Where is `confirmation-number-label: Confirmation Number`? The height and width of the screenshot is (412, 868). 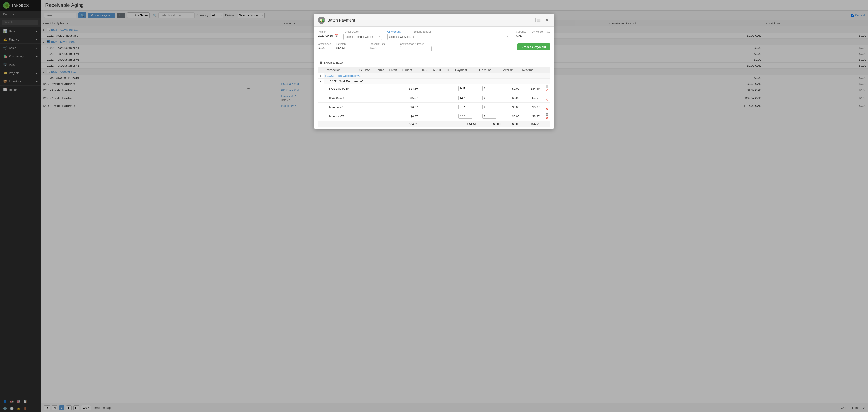 confirmation-number-label: Confirmation Number is located at coordinates (416, 44).